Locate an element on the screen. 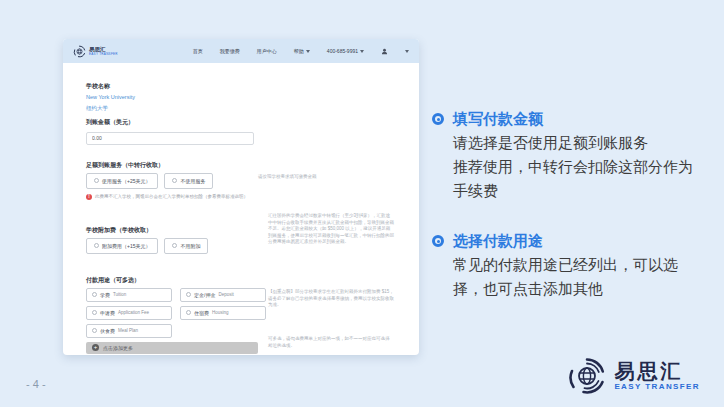 This screenshot has height=407, width=724. site-logo-en: EASY TRANSFER is located at coordinates (104, 54).